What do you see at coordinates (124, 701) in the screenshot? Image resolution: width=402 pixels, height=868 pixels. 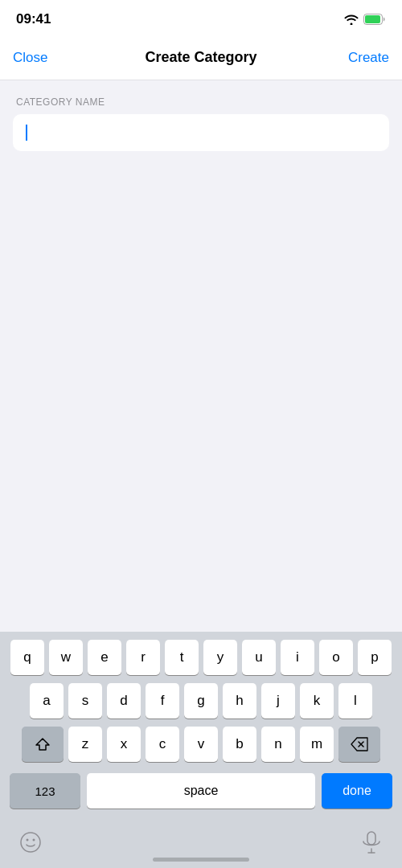 I see `key-d: d` at bounding box center [124, 701].